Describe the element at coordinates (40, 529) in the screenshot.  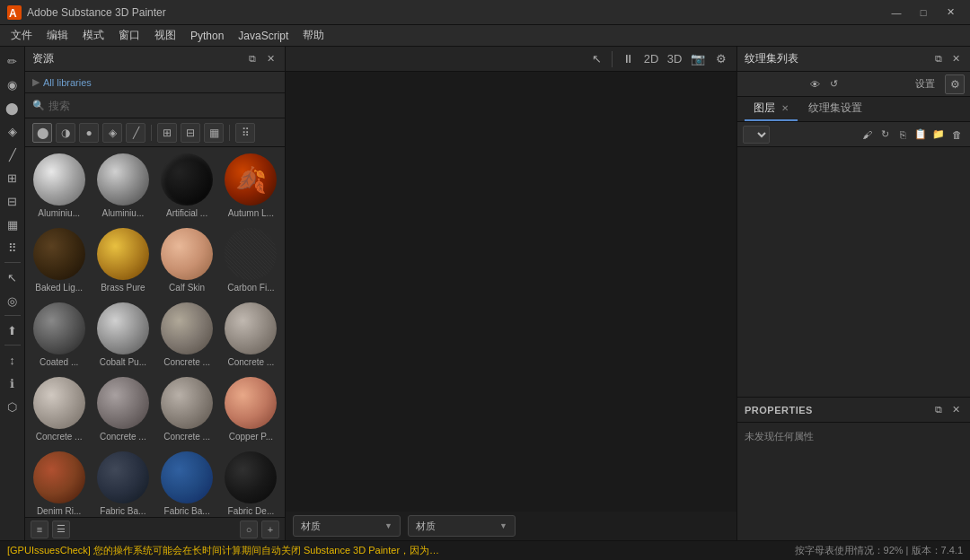
I see `bottom-list-view: ≡` at that location.